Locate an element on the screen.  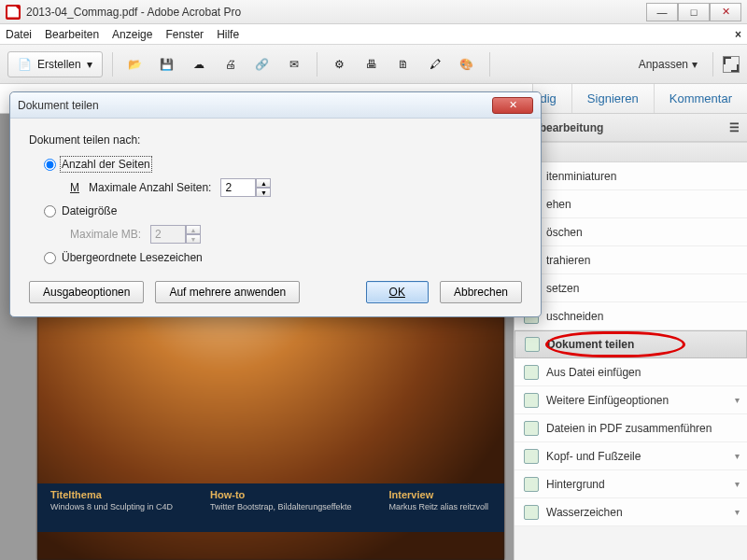
maximize-button: □ is located at coordinates (694, 12).